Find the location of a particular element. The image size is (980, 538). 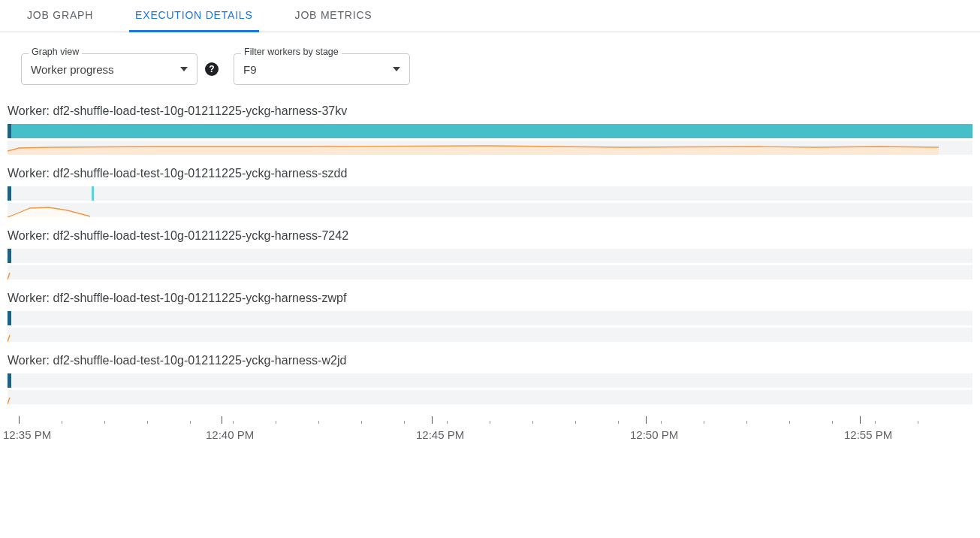

filter-stage-label: Filter workers by stage is located at coordinates (291, 52).